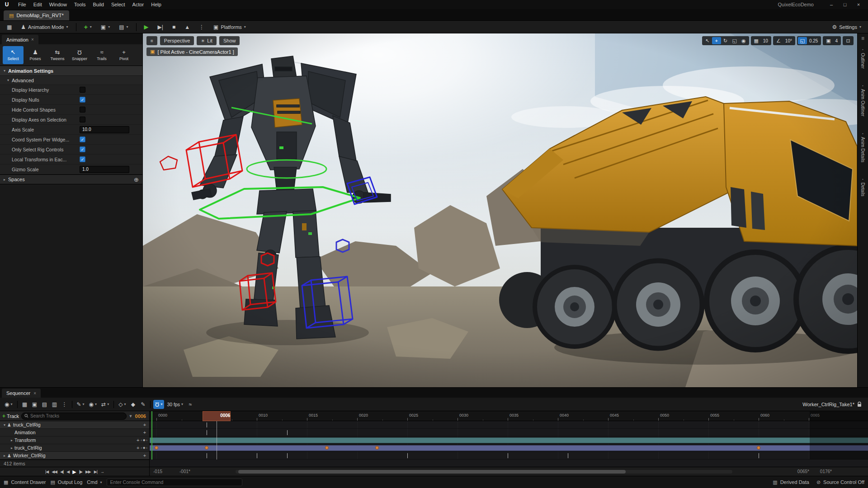 The image size is (868, 488). I want to click on menu-build: Build, so click(99, 5).